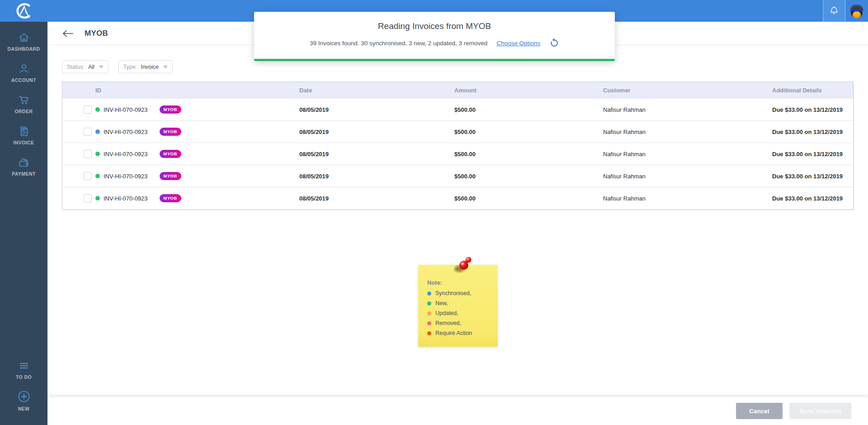  I want to click on legend-item: Synchronised,, so click(462, 293).